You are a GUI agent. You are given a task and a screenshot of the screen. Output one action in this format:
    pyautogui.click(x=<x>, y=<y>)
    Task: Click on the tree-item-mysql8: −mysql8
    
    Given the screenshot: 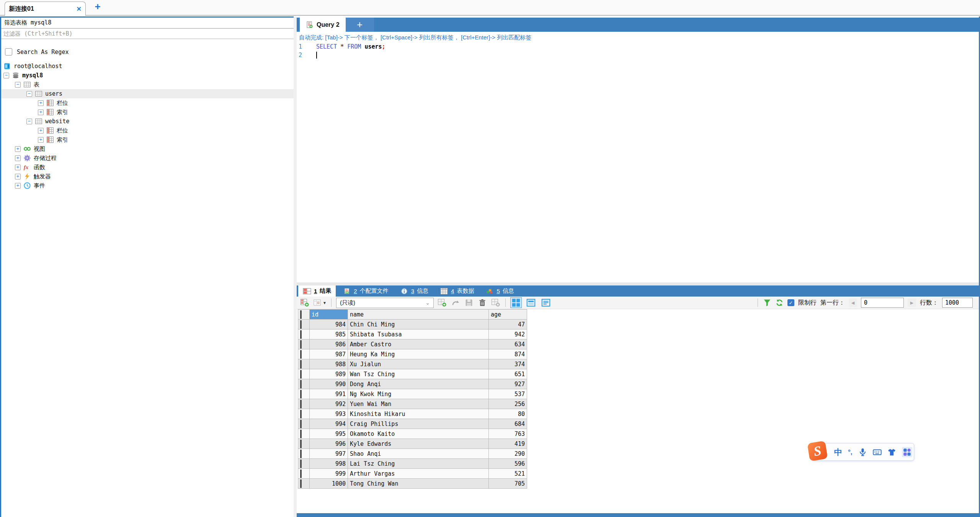 What is the action you would take?
    pyautogui.click(x=147, y=75)
    